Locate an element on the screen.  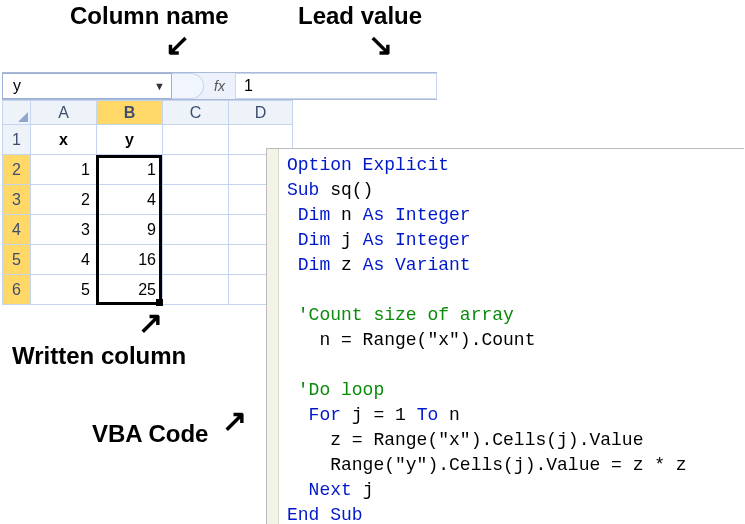
table-row: 5 4 16 is located at coordinates (148, 260).